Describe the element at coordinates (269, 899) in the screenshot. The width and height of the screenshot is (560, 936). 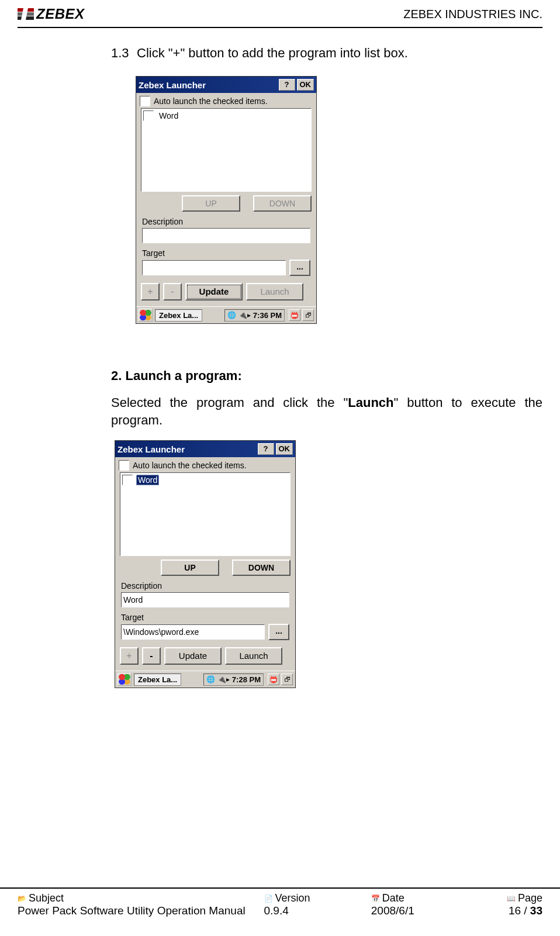
I see `doc-icon: 📄` at that location.